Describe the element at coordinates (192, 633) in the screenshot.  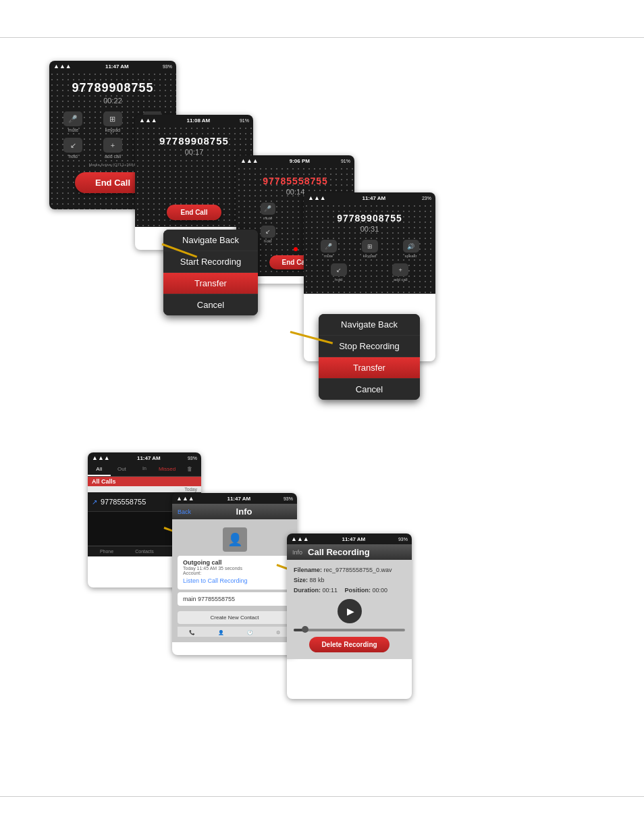
I see `phone-icon-6: 📞` at that location.